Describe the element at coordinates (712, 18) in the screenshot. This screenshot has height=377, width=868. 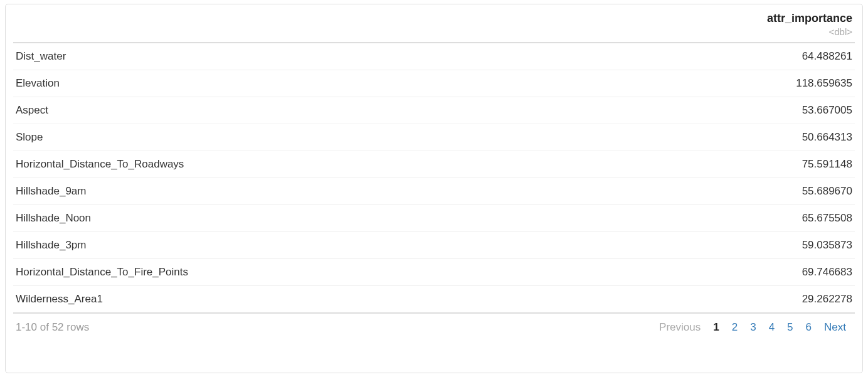
I see `col-header-value: attr_importance` at that location.